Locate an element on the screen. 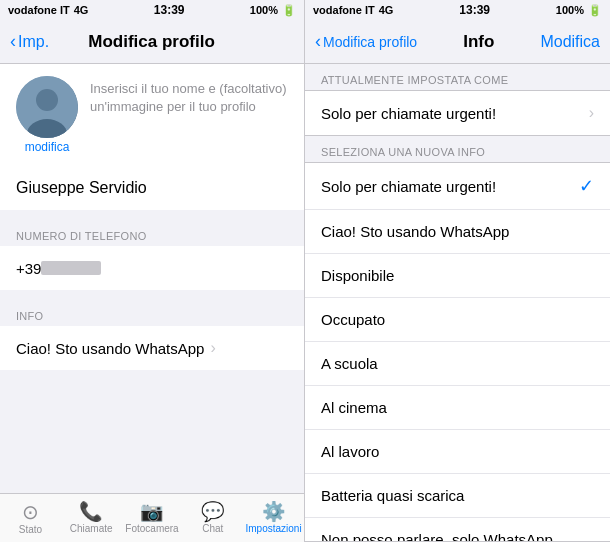  current-section-header: ATTUALMENTE IMPOSTATA COME is located at coordinates (458, 77).